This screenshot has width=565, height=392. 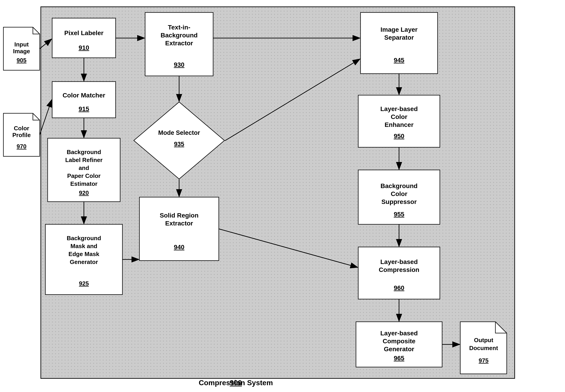 What do you see at coordinates (22, 135) in the screenshot?
I see `color-profile-doc: Color Profile 970` at bounding box center [22, 135].